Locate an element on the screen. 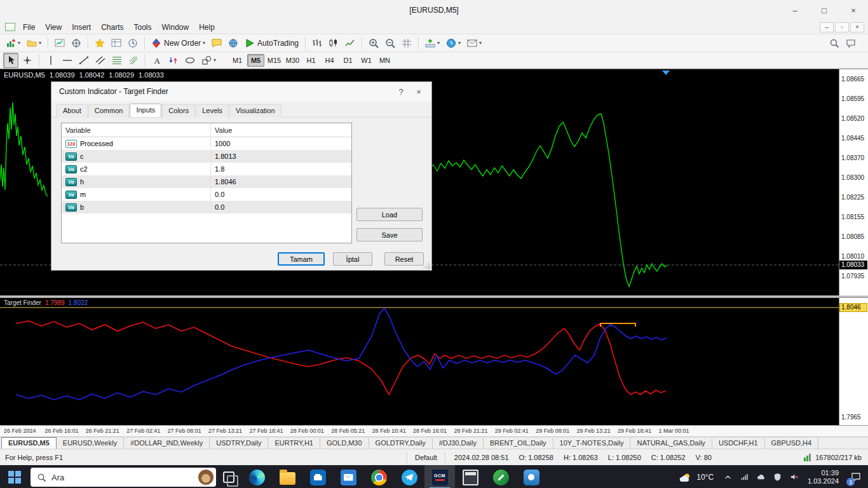 This screenshot has height=488, width=868. child-window-control-1: ▫ is located at coordinates (842, 27).